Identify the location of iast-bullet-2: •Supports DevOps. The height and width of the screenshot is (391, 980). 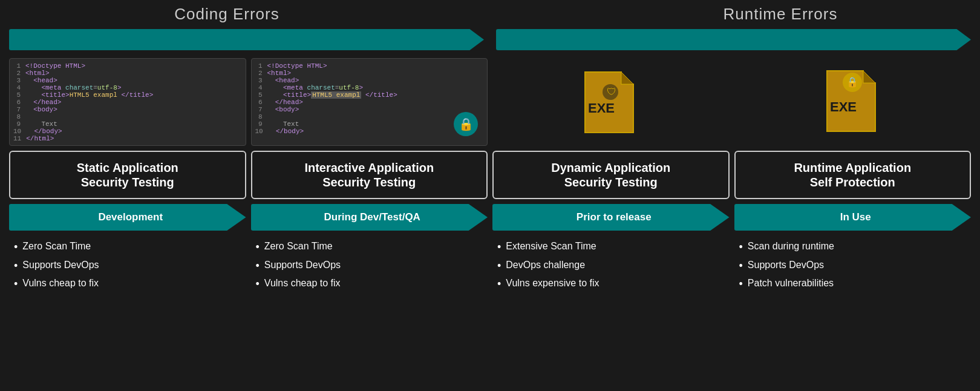
(370, 266).